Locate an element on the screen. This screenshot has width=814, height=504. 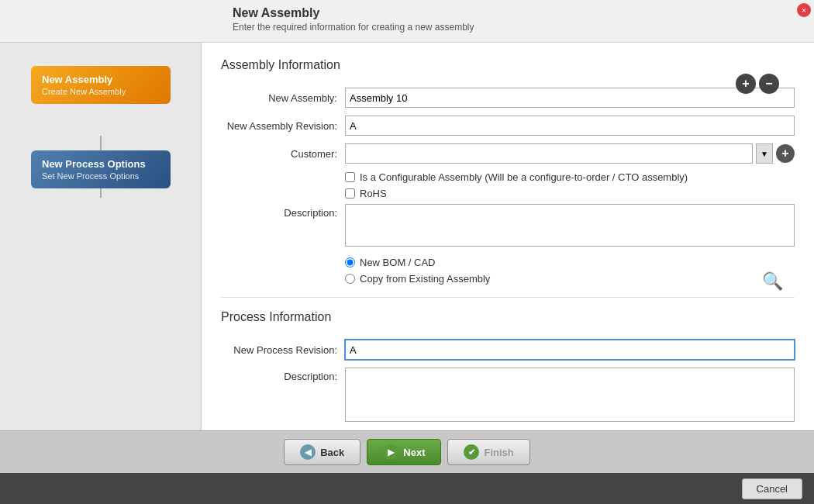
step1-subtitle: Create New Assembly is located at coordinates (101, 91).